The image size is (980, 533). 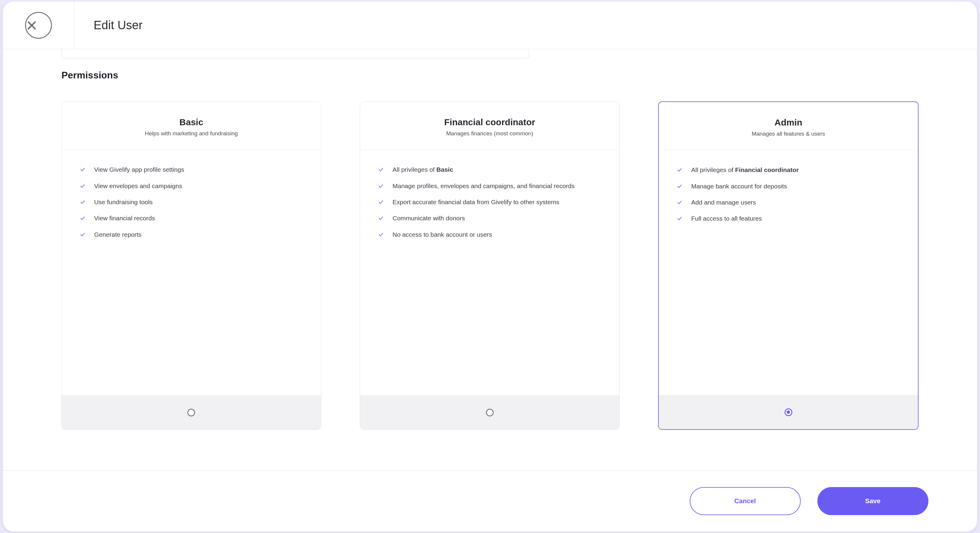 What do you see at coordinates (295, 54) in the screenshot?
I see `previous-input-field` at bounding box center [295, 54].